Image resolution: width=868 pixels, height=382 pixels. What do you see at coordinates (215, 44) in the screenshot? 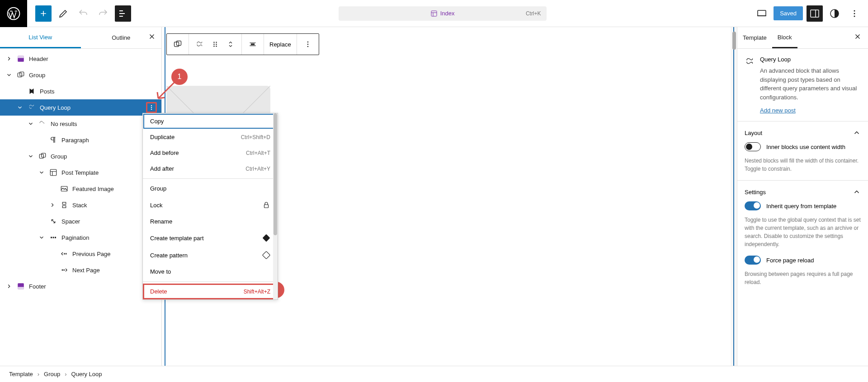
I see `drag-icon` at bounding box center [215, 44].